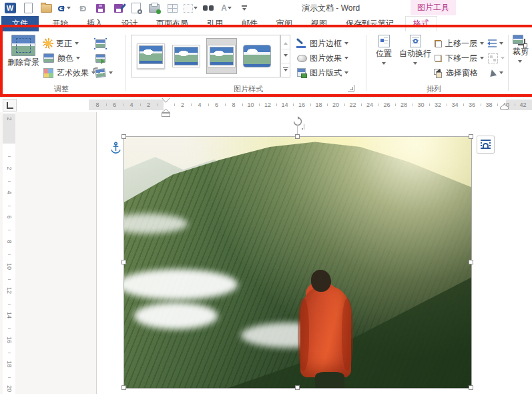 Image resolution: width=532 pixels, height=394 pixels. I want to click on rotate-objects-button, so click(495, 73).